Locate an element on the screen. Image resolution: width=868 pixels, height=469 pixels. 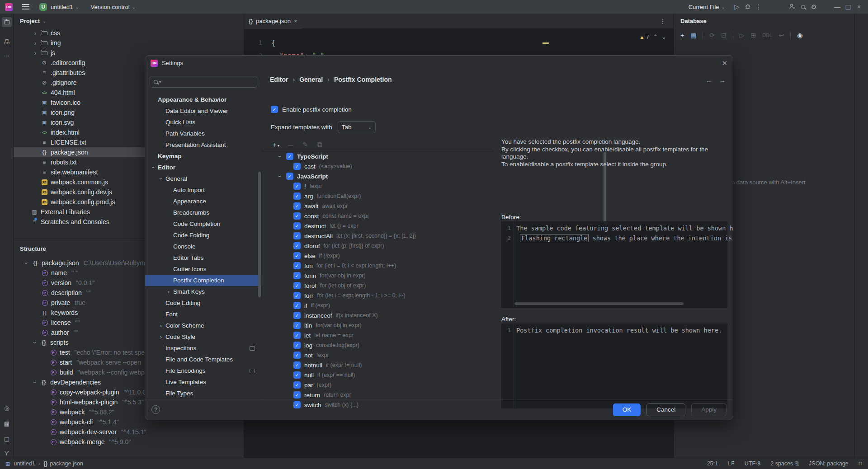
template-item-forr: ✓forrfor (let i = expr.length - 1; i >= … is located at coordinates (377, 295).